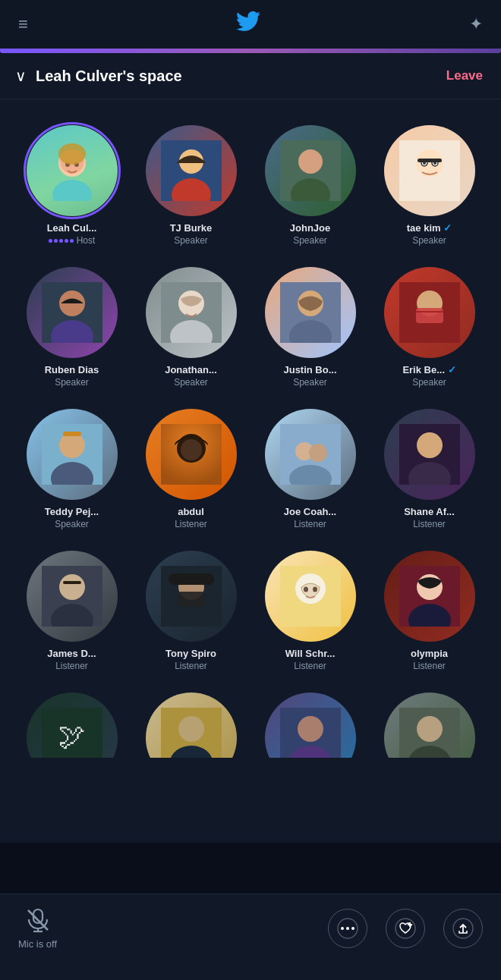 Image resolution: width=501 pixels, height=980 pixels. I want to click on participant-joe: Joe Coah... Listener, so click(310, 469).